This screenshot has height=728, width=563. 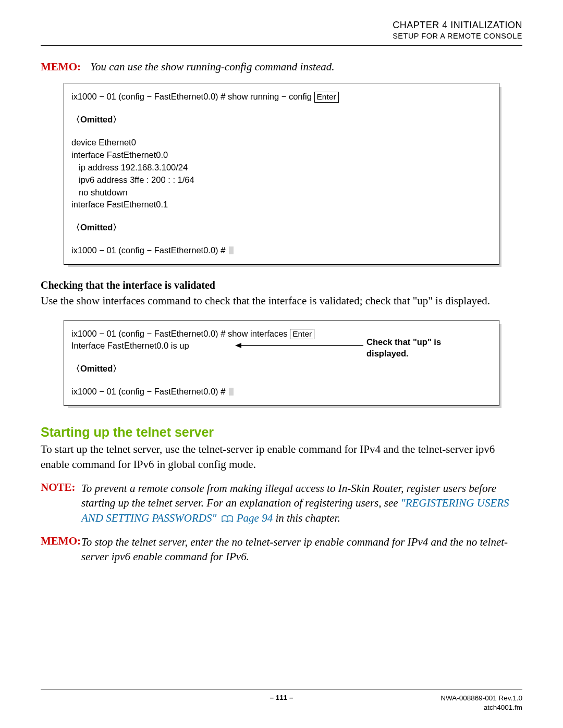 I want to click on note-body: To prevent a remote console from making …, so click(x=302, y=503).